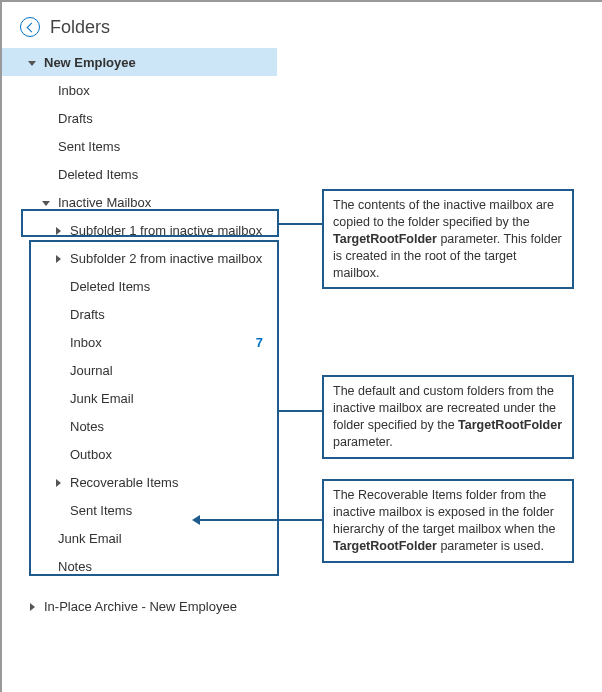  Describe the element at coordinates (170, 482) in the screenshot. I see `tree-item-label: Recoverable Items` at that location.